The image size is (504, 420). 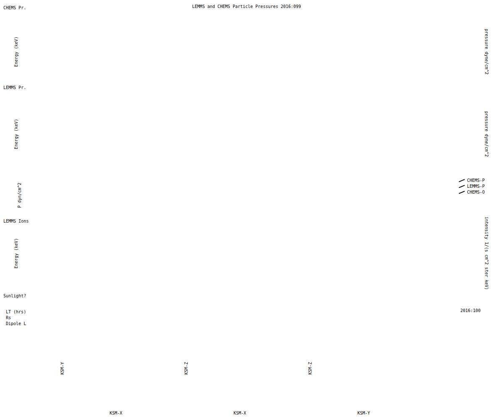 I want to click on orbit-plot-xz, so click(x=240, y=368).